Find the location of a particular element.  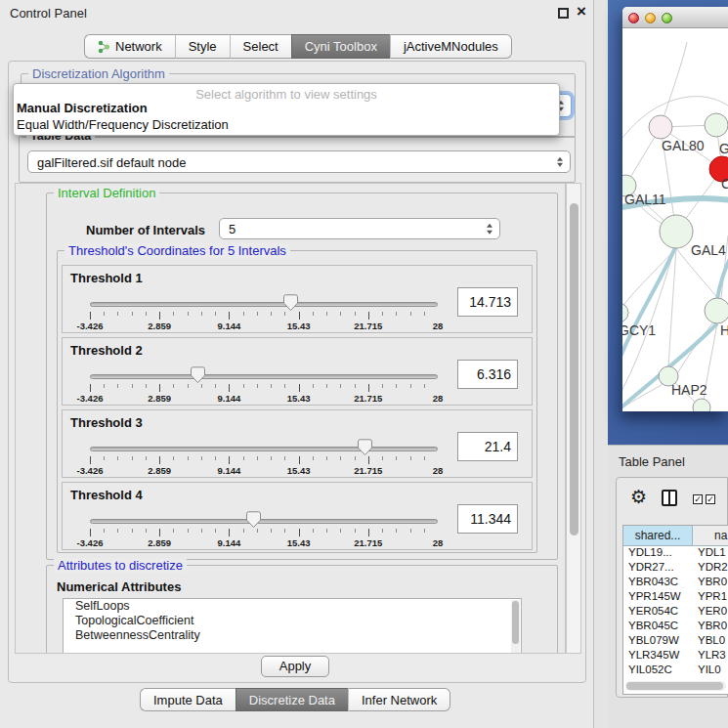

tab-label: Select is located at coordinates (261, 47).